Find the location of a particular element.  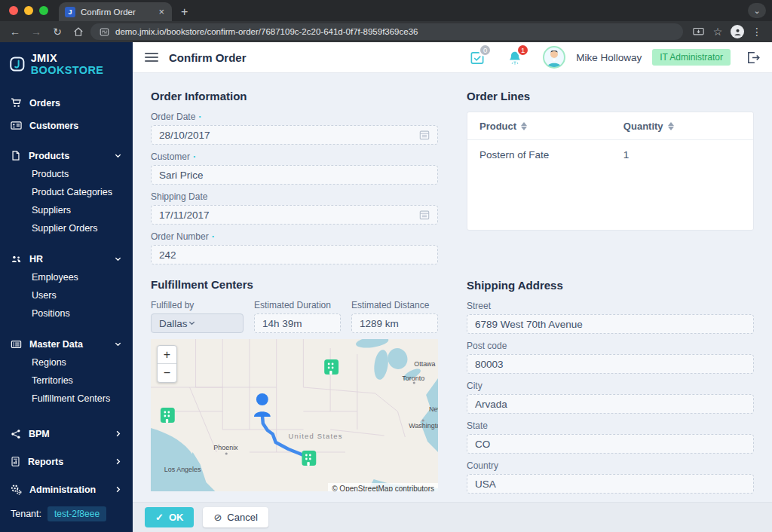

browser-menu-icon: ⋮ is located at coordinates (757, 32).